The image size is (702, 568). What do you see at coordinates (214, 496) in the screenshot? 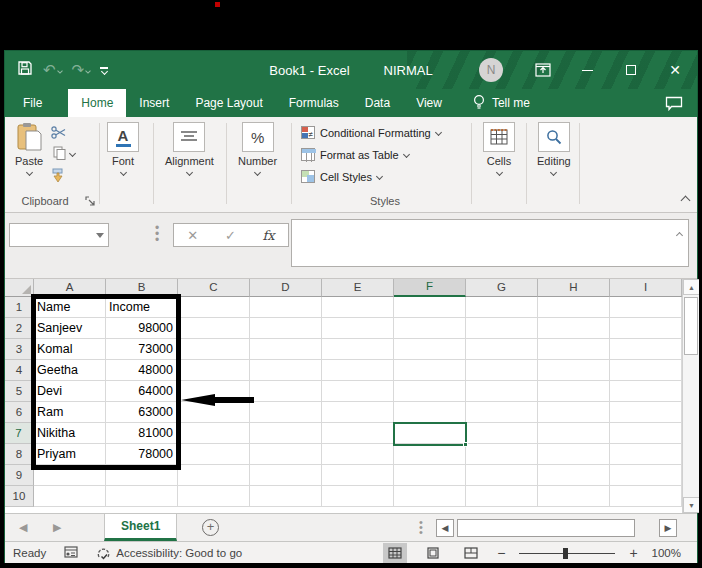
I see `cell-C10` at bounding box center [214, 496].